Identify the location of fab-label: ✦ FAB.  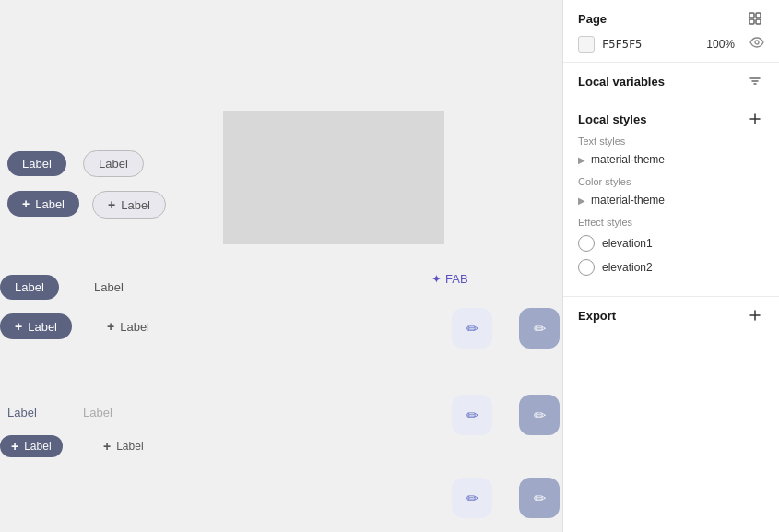
(450, 278).